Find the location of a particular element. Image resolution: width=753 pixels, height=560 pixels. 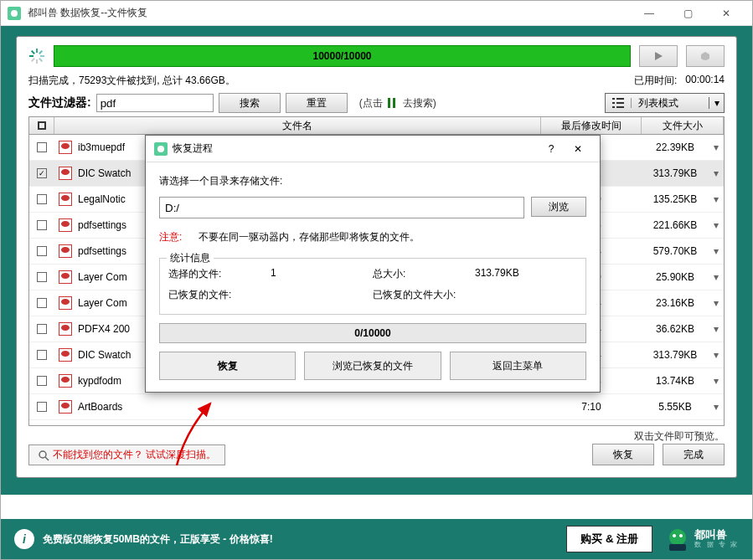

search-button: 搜索 is located at coordinates (250, 103).